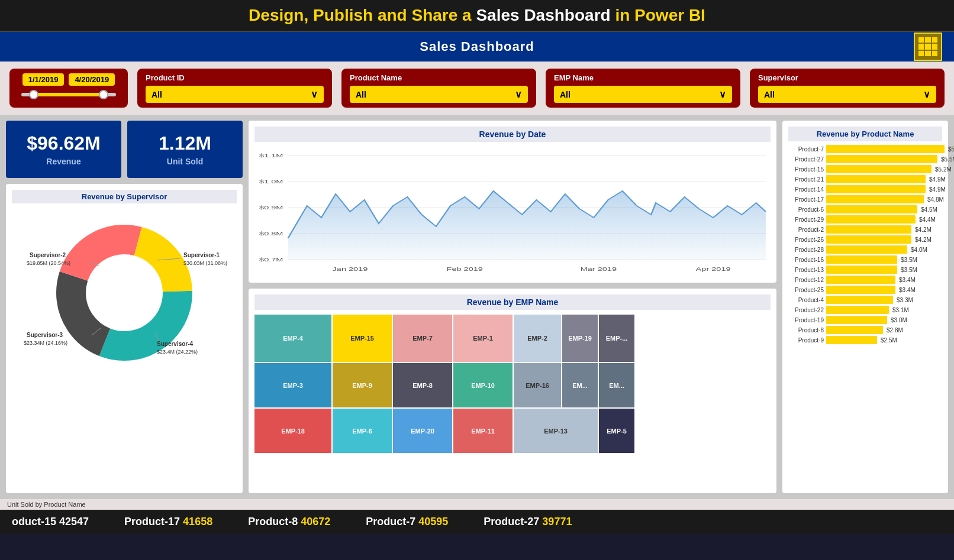 This screenshot has width=954, height=560. What do you see at coordinates (865, 219) in the screenshot?
I see `bar-row: Product-29$4.4M` at bounding box center [865, 219].